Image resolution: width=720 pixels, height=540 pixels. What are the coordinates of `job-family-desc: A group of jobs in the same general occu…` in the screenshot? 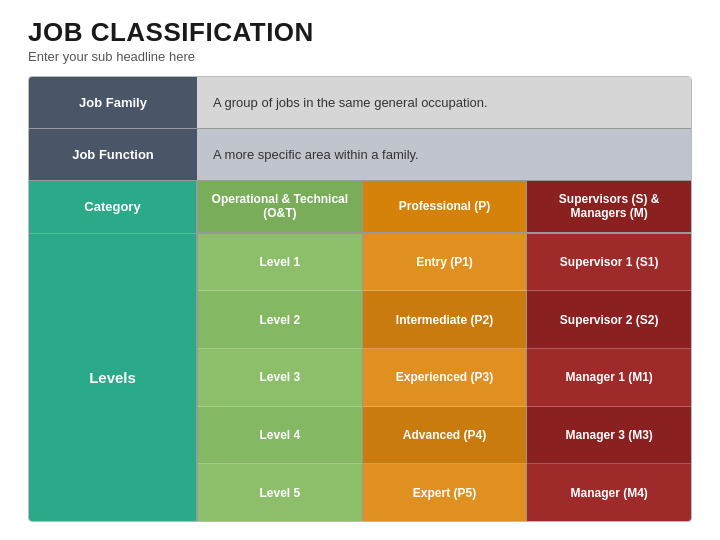 It's located at (444, 102).